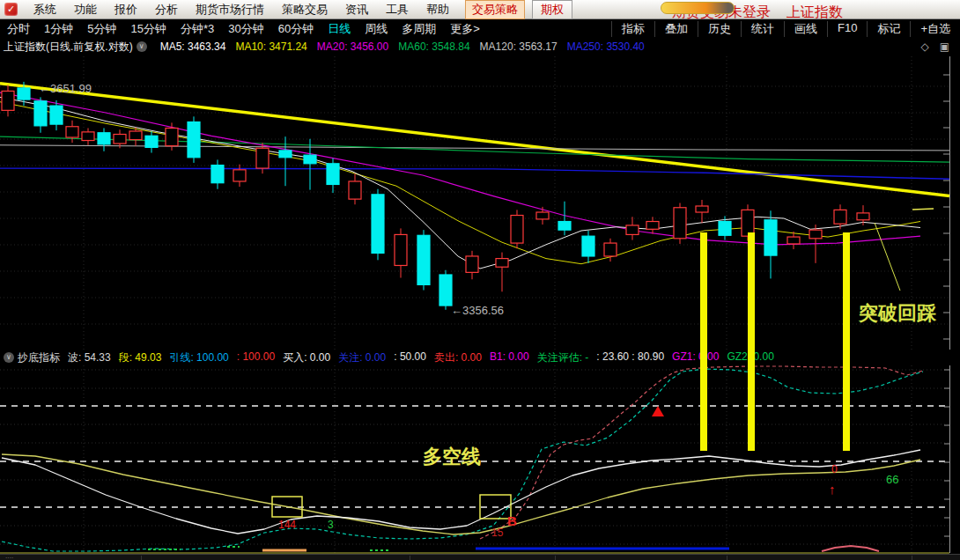 This screenshot has width=960, height=560. Describe the element at coordinates (45, 10) in the screenshot. I see `menu-item: 系统` at that location.